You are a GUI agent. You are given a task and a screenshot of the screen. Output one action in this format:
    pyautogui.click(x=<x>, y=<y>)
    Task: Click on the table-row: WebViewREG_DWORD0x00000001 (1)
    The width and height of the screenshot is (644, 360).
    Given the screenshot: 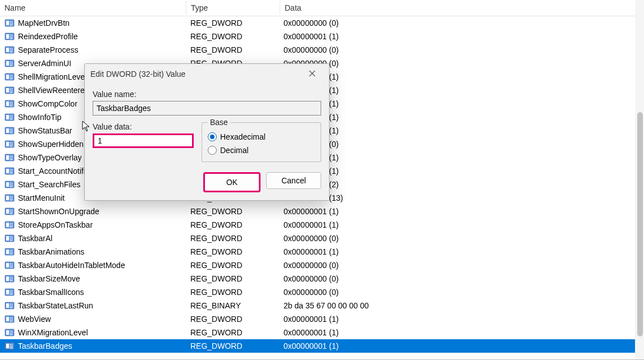 What is the action you would take?
    pyautogui.click(x=322, y=319)
    